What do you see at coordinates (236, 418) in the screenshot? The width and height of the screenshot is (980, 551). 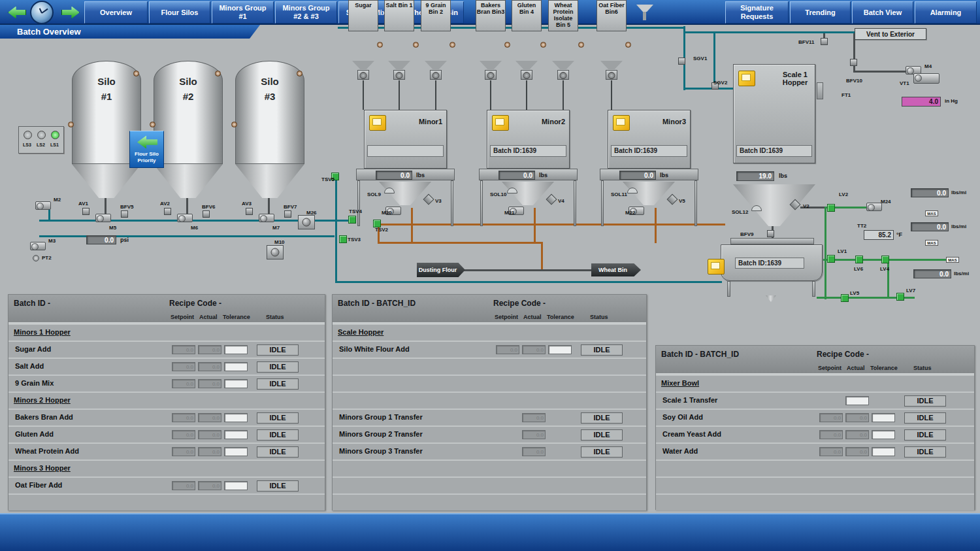 I see `tolerance-value` at bounding box center [236, 418].